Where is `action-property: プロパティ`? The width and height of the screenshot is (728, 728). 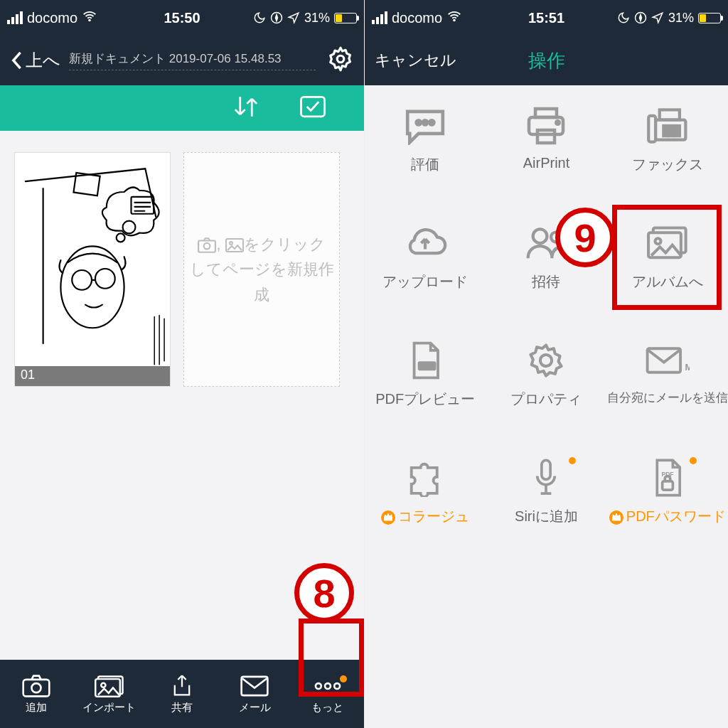 action-property: プロパティ is located at coordinates (546, 375).